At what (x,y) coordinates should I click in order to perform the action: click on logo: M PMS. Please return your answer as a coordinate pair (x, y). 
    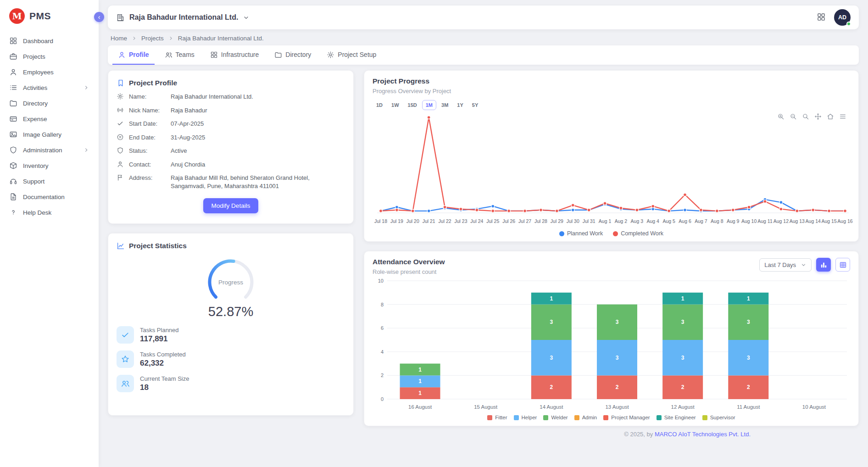
    Looking at the image, I should click on (50, 15).